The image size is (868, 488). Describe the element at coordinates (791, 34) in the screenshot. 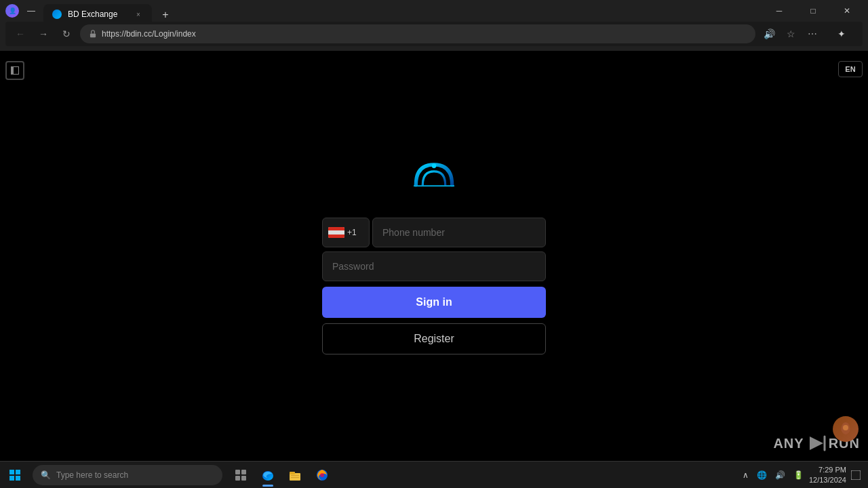

I see `address-bar-icons: 🔊 ☆ ⋯` at that location.